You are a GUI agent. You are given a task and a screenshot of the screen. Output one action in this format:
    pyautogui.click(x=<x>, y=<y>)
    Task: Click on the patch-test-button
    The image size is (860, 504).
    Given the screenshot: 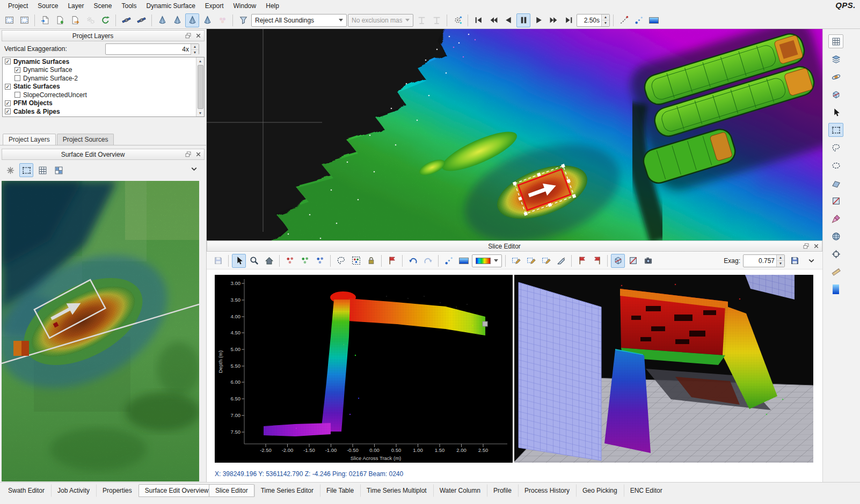 What is the action you would take?
    pyautogui.click(x=207, y=20)
    